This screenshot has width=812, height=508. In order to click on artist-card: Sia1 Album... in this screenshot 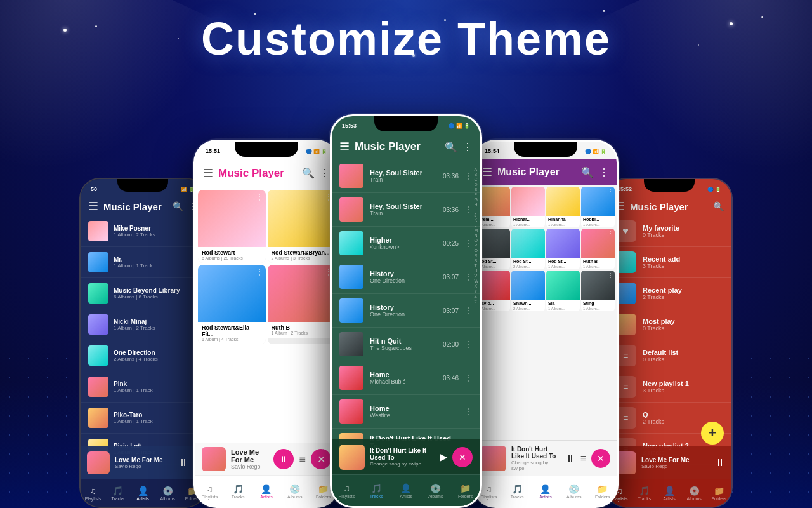, I will do `click(563, 291)`.